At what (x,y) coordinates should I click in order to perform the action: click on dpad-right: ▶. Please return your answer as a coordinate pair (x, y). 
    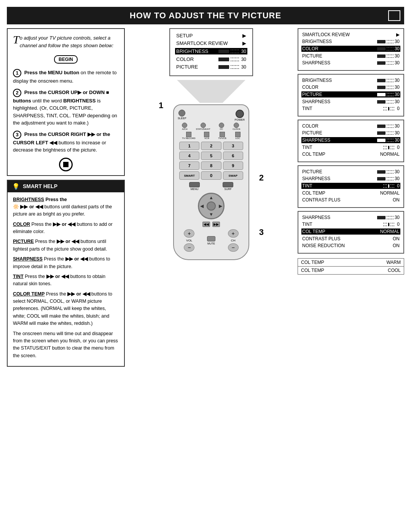
    Looking at the image, I should click on (221, 206).